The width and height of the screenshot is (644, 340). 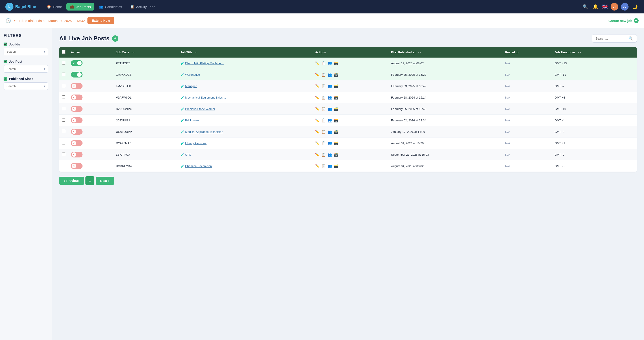 What do you see at coordinates (101, 20) in the screenshot?
I see `extend-now-button: Extend Now` at bounding box center [101, 20].